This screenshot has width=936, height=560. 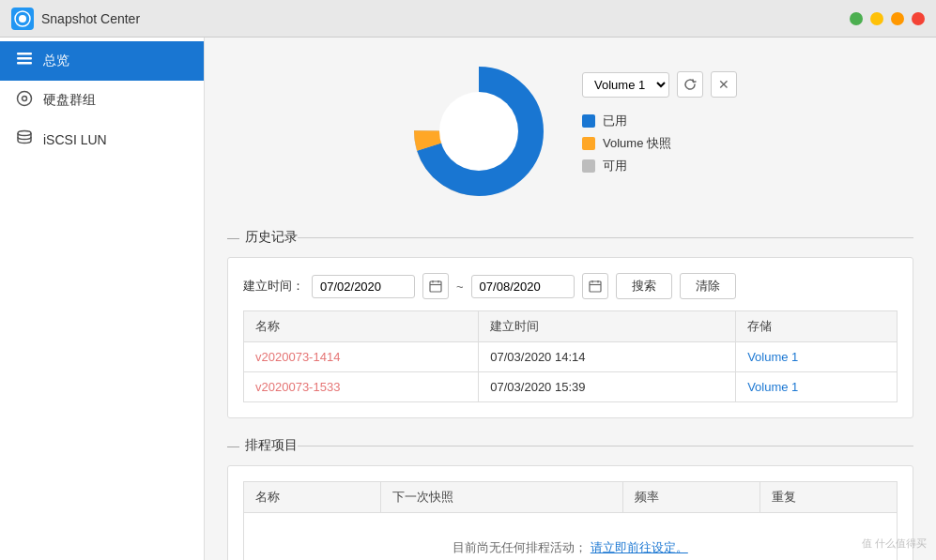 I want to click on calendar-to-btn, so click(x=595, y=286).